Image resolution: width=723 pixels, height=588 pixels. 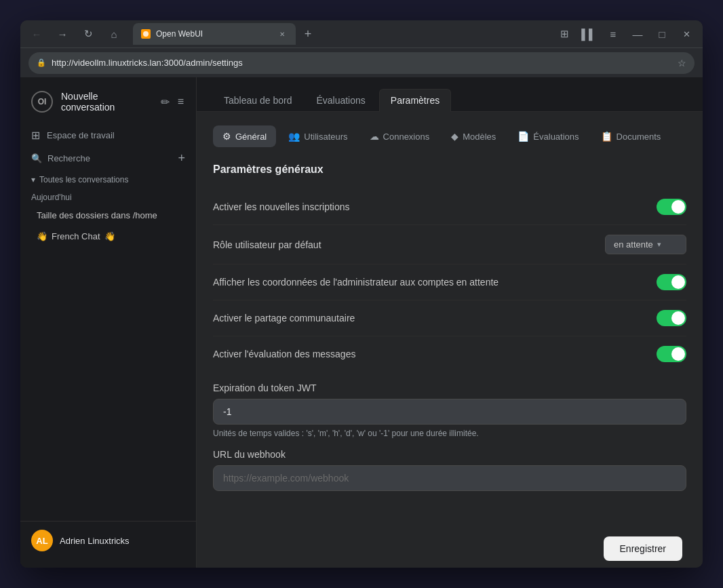 What do you see at coordinates (41, 62) in the screenshot?
I see `lock-icon: 🔒` at bounding box center [41, 62].